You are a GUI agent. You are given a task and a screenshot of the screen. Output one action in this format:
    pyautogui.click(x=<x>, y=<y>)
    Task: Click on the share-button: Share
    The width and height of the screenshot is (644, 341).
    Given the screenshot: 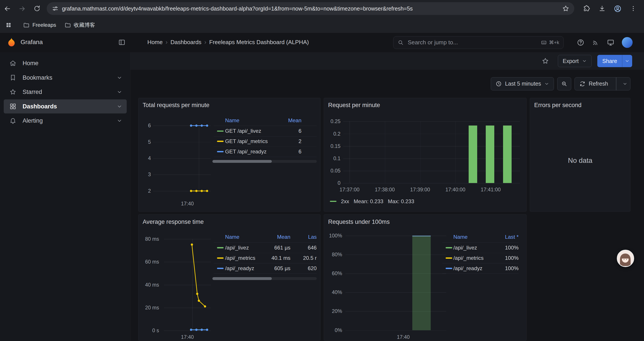 What is the action you would take?
    pyautogui.click(x=614, y=61)
    